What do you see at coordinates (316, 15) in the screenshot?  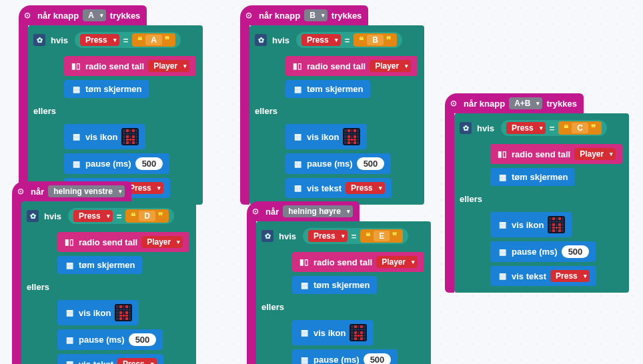 I see `button-dropdown: B` at bounding box center [316, 15].